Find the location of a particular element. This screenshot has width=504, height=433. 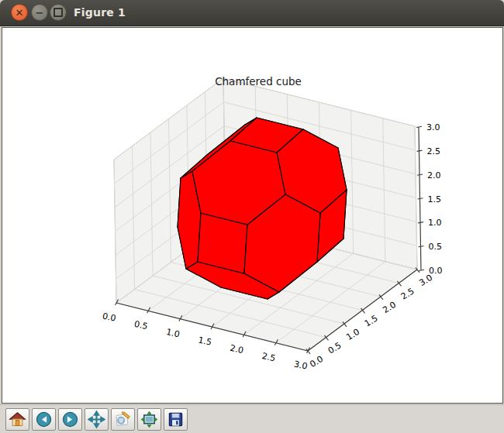

pan-icon is located at coordinates (96, 420).